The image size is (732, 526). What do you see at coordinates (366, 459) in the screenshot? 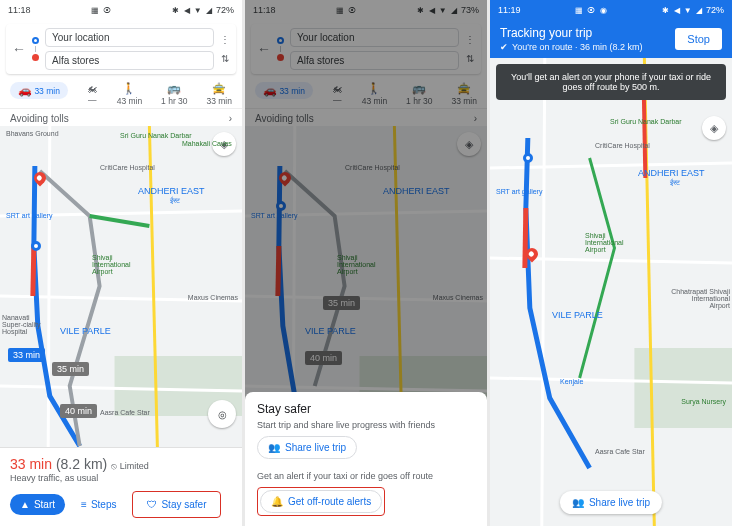
I see `stay-safer-sheet: Stay safer Start trip and share live pro…` at bounding box center [366, 459].